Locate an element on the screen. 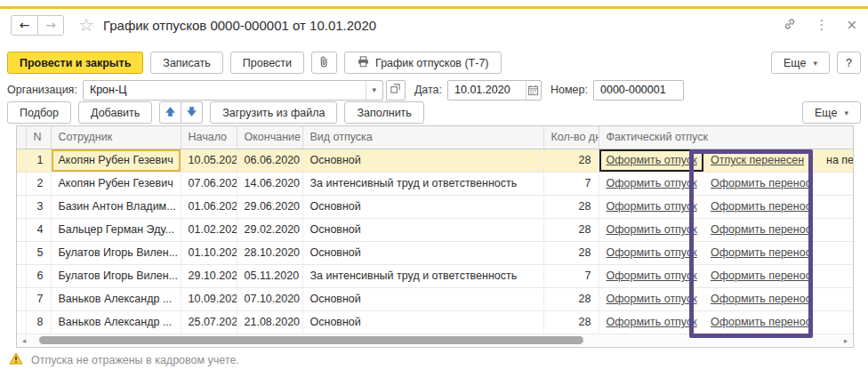  cell-end-date: 14.06.2020 is located at coordinates (269, 183).